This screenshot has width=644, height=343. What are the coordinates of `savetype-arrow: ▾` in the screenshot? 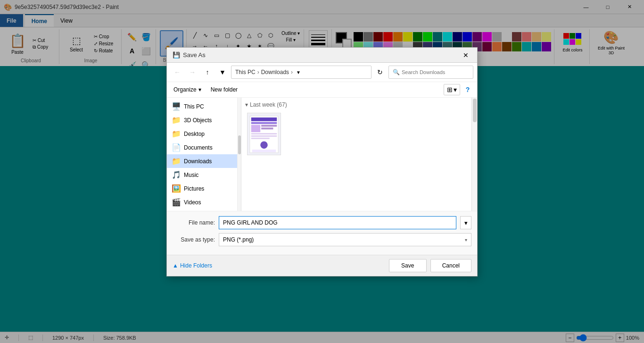 It's located at (466, 240).